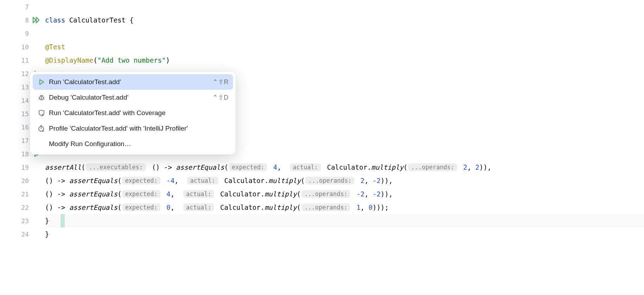  What do you see at coordinates (133, 113) in the screenshot?
I see `menu-item-coverage: Run 'CalculatorTest.add' with Coverage` at bounding box center [133, 113].